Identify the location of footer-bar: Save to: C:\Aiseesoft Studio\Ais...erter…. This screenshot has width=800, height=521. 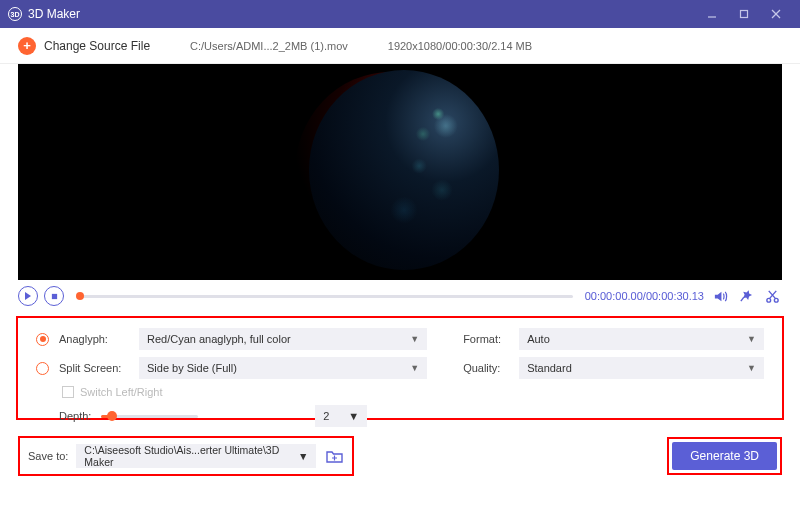
(400, 455).